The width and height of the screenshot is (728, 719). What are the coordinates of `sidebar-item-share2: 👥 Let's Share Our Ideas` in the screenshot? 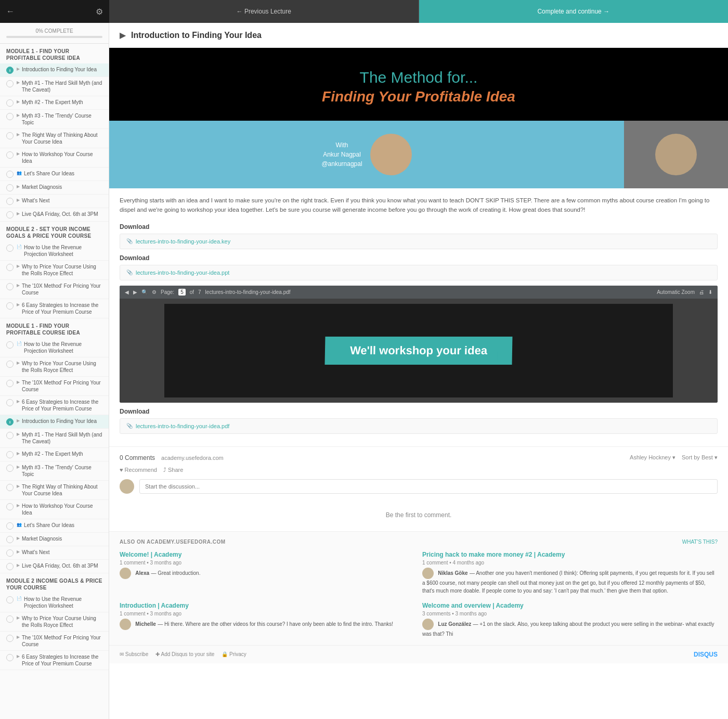 It's located at (54, 526).